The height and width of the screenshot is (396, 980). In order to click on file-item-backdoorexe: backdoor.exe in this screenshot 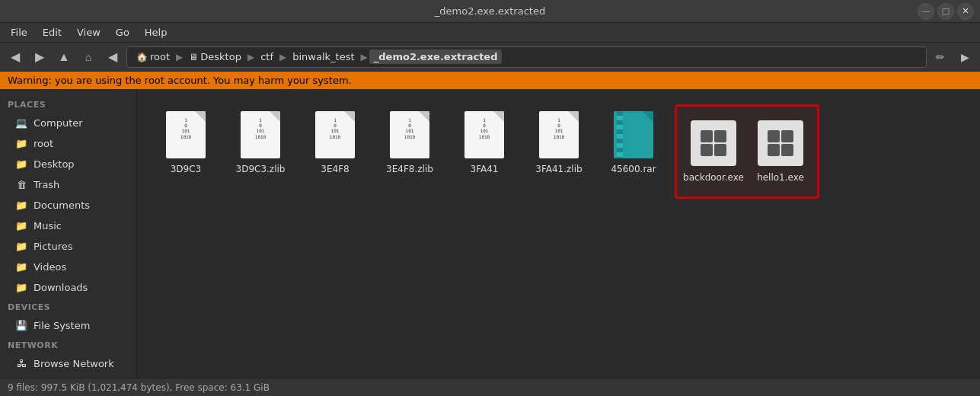, I will do `click(713, 152)`.